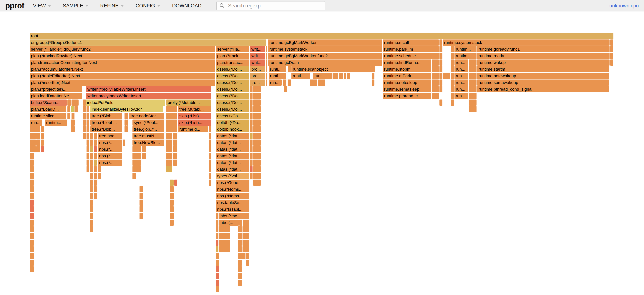 This screenshot has height=295, width=644. Describe the element at coordinates (110, 136) in the screenshot. I see `flame-box-tree-nod: tree.nod...` at that location.